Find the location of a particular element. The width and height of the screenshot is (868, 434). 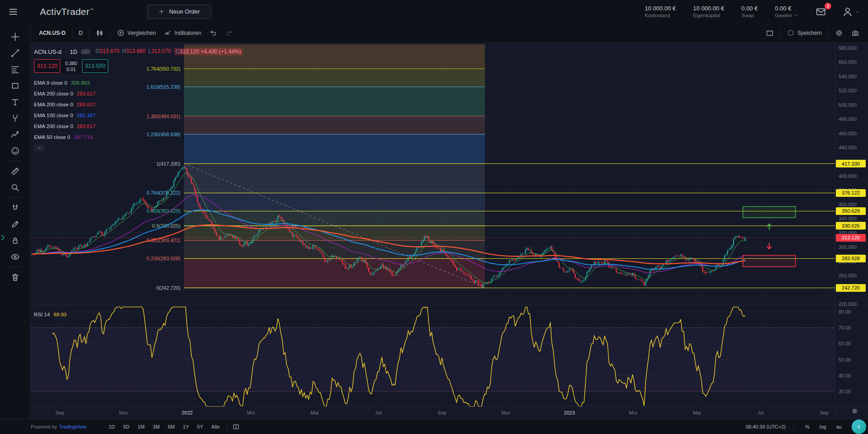

compare-label: Vergleichen is located at coordinates (141, 33).